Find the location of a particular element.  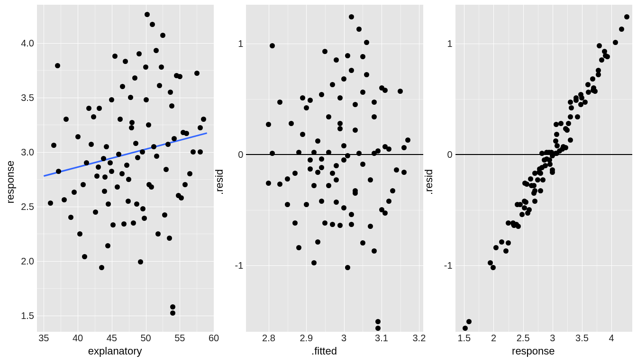

y-axis-title: .resid is located at coordinates (219, 182).